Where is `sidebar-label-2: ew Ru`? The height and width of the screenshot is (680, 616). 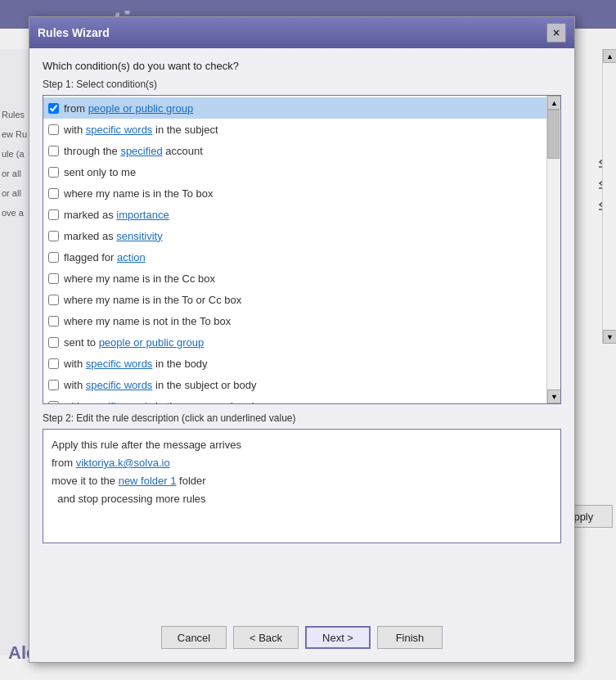
sidebar-label-2: ew Ru is located at coordinates (15, 134).